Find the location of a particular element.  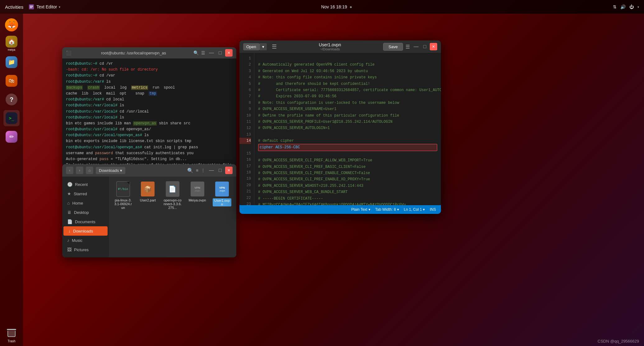

trash-label: Trash is located at coordinates (11, 341).